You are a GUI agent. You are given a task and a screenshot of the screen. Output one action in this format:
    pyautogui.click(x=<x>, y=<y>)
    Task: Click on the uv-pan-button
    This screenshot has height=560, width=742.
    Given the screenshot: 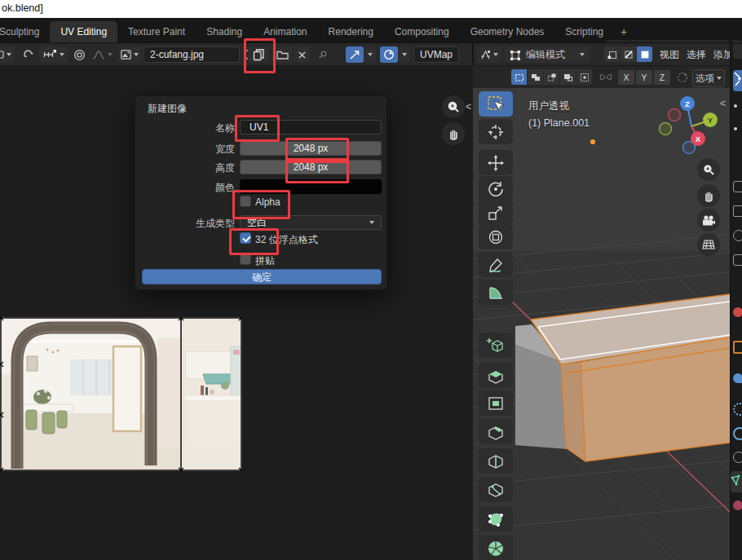 What is the action you would take?
    pyautogui.click(x=453, y=134)
    